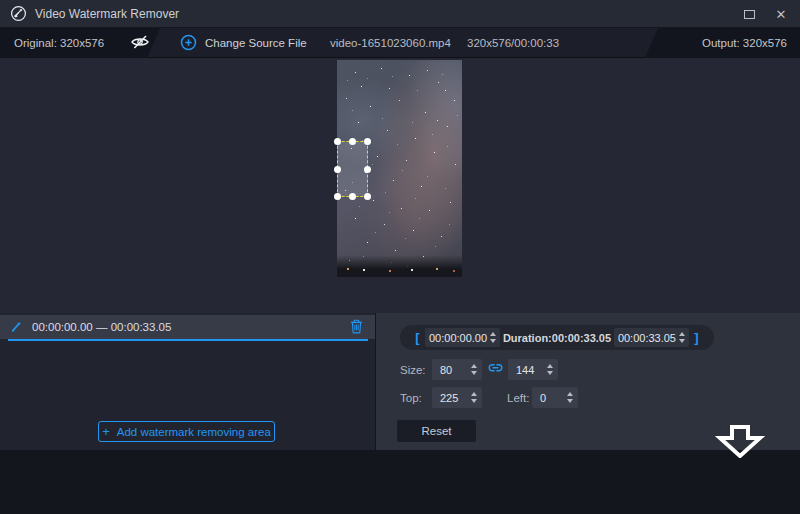  Describe the element at coordinates (368, 196) in the screenshot. I see `resize-handle-bottom-right` at that location.